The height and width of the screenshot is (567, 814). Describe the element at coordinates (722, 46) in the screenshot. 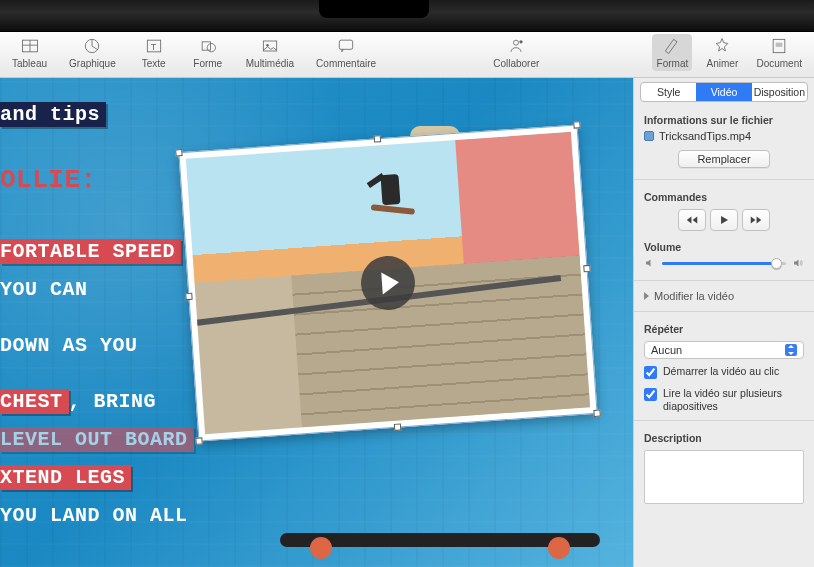

I see `animate-icon` at that location.